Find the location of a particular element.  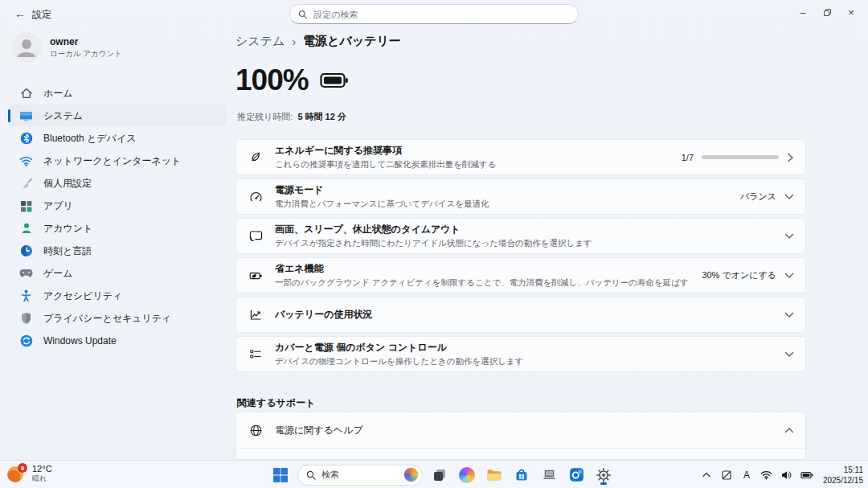

card-power-help: 電源に関するヘルプ is located at coordinates (521, 436).